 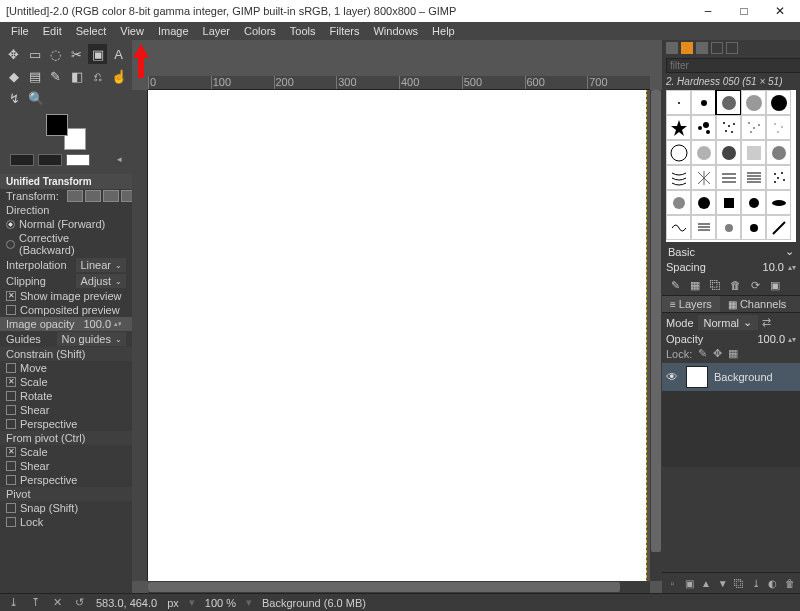 What do you see at coordinates (76, 54) in the screenshot?
I see `crop-tool-icon: ✂` at bounding box center [76, 54].